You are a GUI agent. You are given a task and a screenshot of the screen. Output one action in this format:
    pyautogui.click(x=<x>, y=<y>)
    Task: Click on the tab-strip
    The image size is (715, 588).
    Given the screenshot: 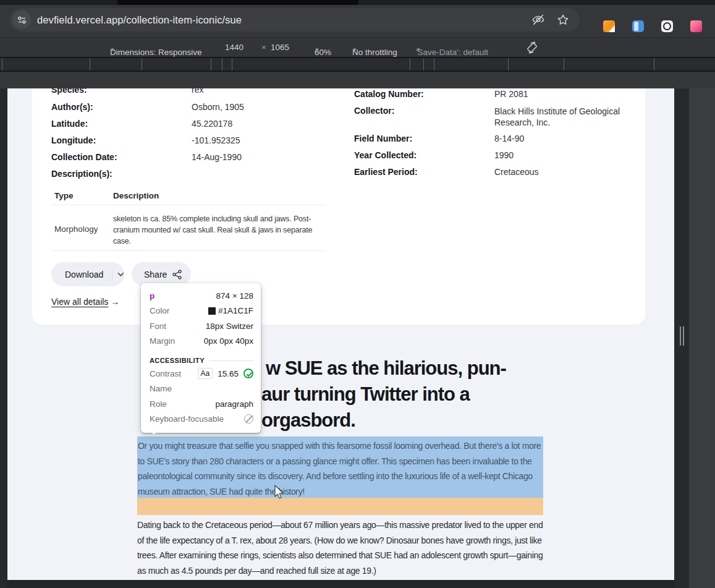 What is the action you would take?
    pyautogui.click(x=357, y=2)
    